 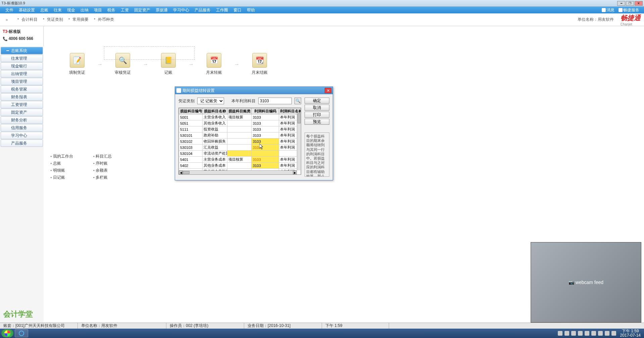 I want to click on cell-code: 5111, so click(x=191, y=129).